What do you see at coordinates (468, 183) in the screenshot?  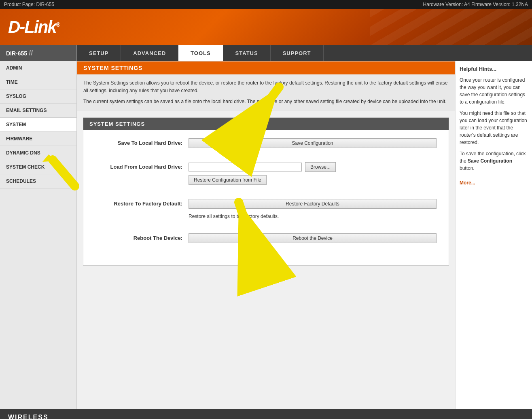 I see `more-link: More...` at bounding box center [468, 183].